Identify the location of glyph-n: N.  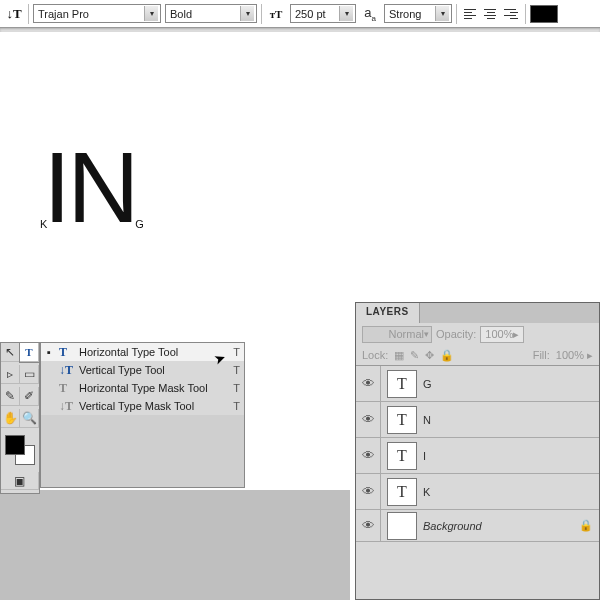
(101, 187).